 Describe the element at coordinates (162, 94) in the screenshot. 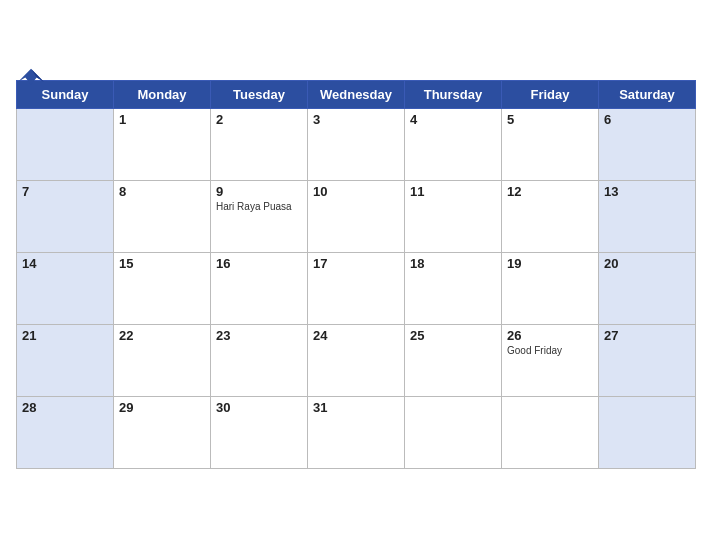

I see `weekday-header-monday: Monday` at that location.